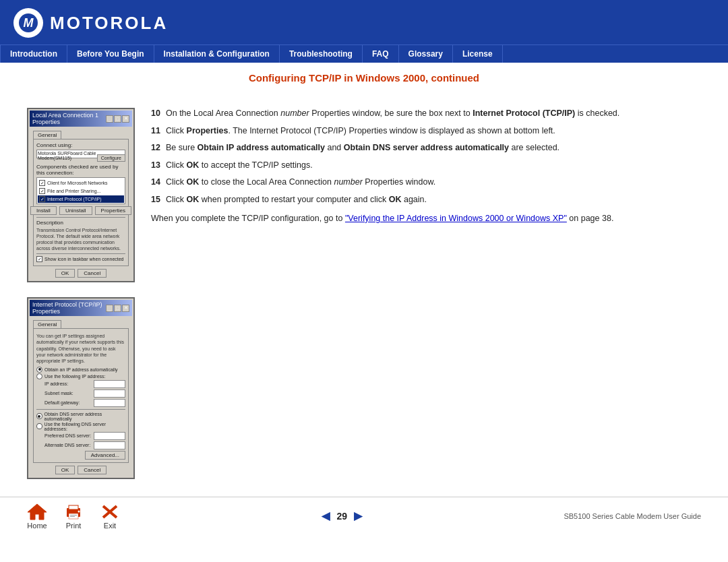 The image size is (728, 562). What do you see at coordinates (321, 54) in the screenshot?
I see `nav-item-troubleshooting: Troubleshooting` at bounding box center [321, 54].